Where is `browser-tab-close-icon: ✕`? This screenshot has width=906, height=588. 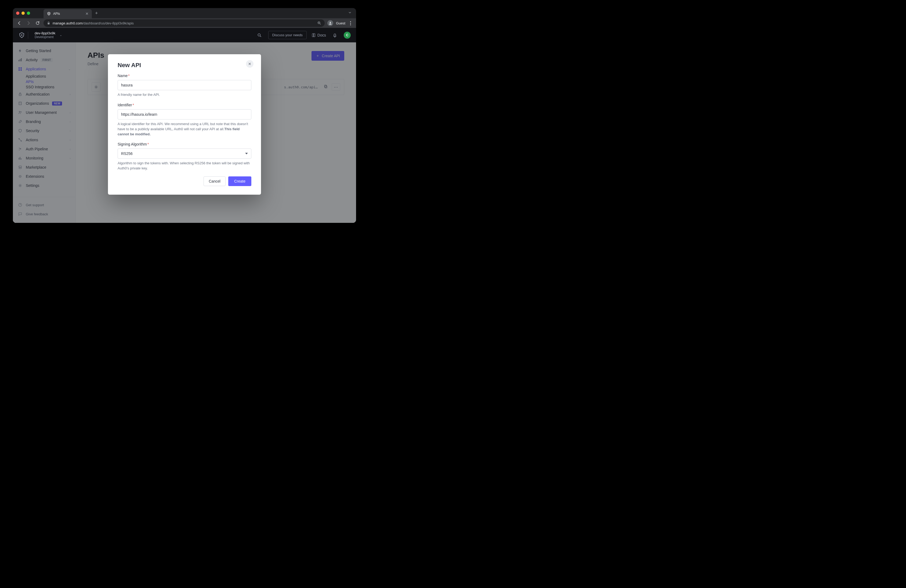
browser-tab-close-icon: ✕ is located at coordinates (87, 14).